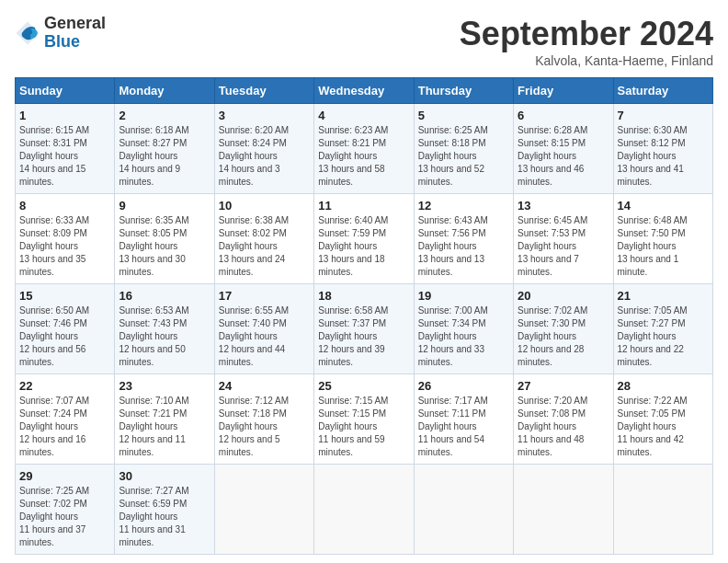  Describe the element at coordinates (64, 206) in the screenshot. I see `day-number: 8` at that location.